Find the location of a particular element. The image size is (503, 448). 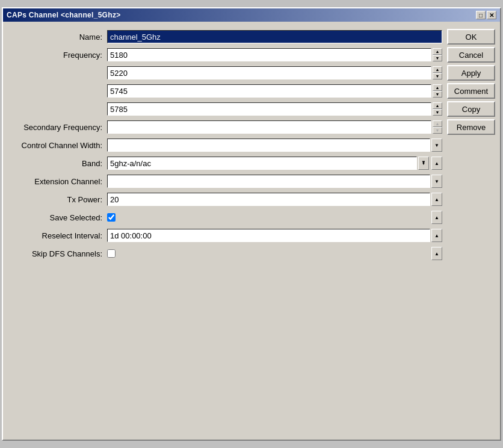

frequency-3-up is located at coordinates (437, 88).